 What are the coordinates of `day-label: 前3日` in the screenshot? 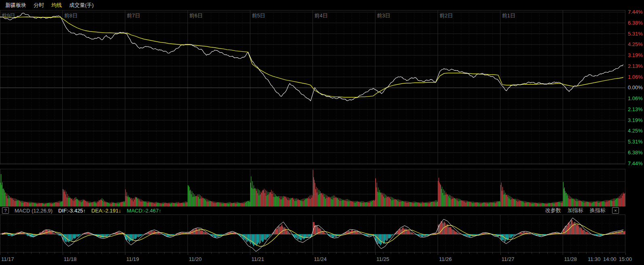 It's located at (383, 16).